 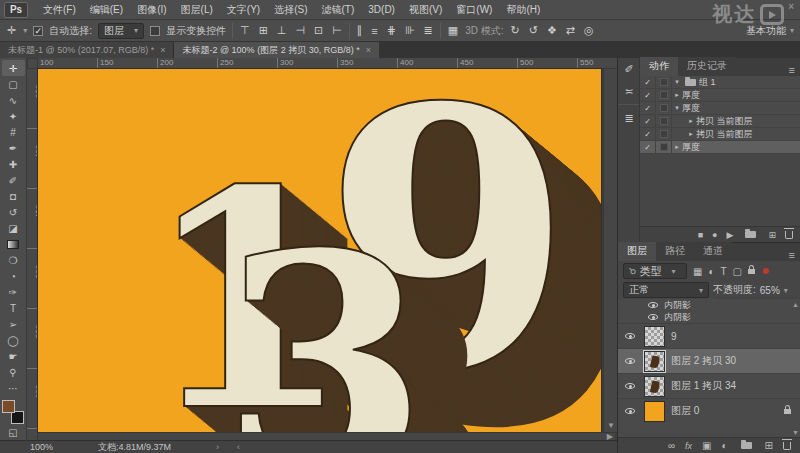 I want to click on brush-tool: ✐, so click(x=14, y=180).